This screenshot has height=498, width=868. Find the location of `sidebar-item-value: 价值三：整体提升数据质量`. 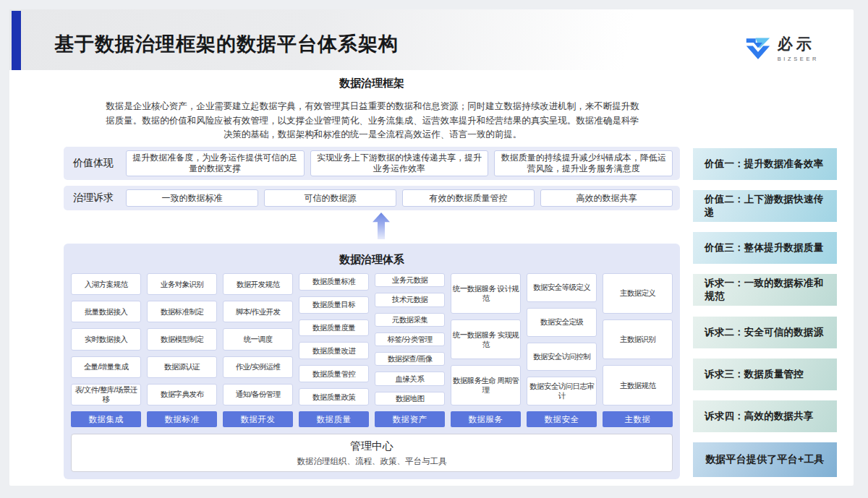

sidebar-item-value: 价值三：整体提升数据质量 is located at coordinates (765, 248).